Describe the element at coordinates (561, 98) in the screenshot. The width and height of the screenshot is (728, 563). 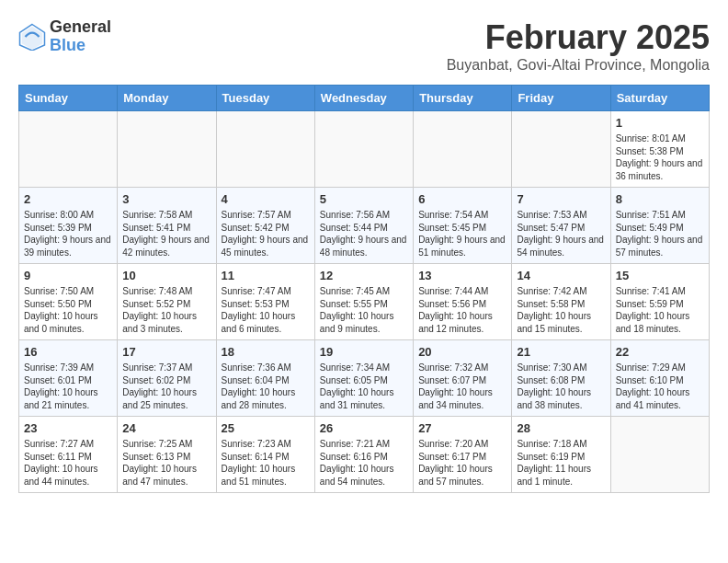
I see `weekday-header-friday: Friday` at that location.